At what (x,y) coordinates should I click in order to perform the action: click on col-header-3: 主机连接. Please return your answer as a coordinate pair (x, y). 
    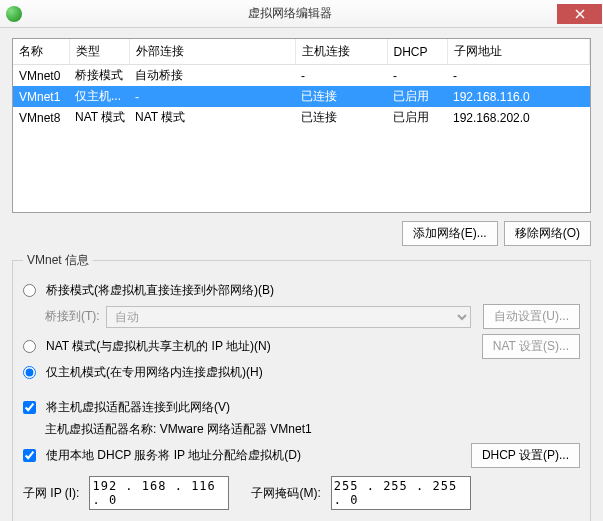
    Looking at the image, I should click on (341, 52).